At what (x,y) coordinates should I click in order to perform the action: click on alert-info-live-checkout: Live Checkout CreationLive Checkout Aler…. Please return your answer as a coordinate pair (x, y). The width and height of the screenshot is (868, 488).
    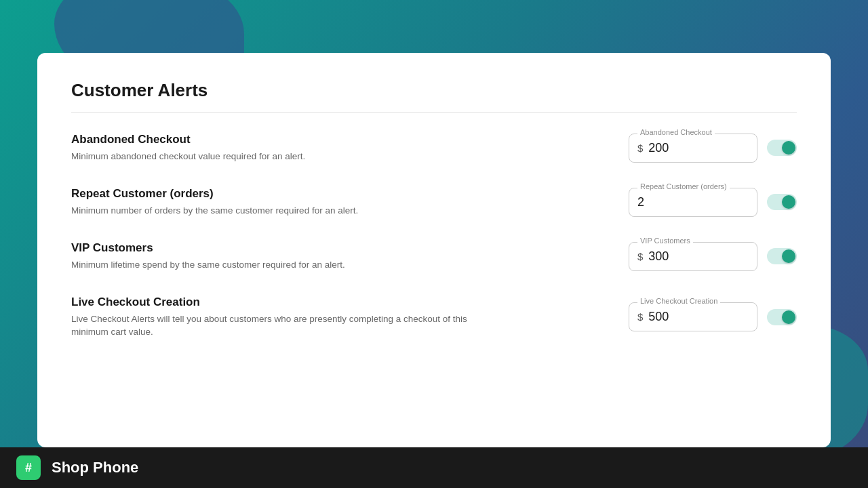
    Looking at the image, I should click on (350, 317).